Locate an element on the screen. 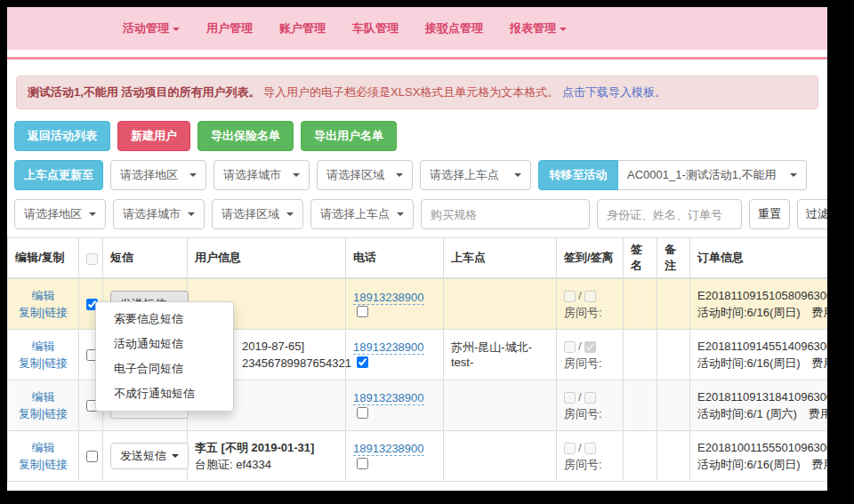 This screenshot has height=504, width=854. update-pickup-point-button: 上车点更新至 is located at coordinates (59, 175).